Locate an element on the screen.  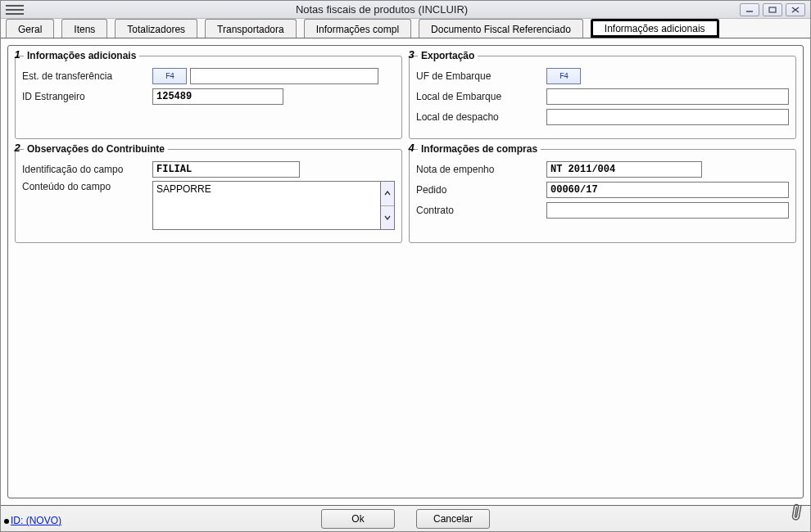
chevron-up-icon is located at coordinates (387, 193).